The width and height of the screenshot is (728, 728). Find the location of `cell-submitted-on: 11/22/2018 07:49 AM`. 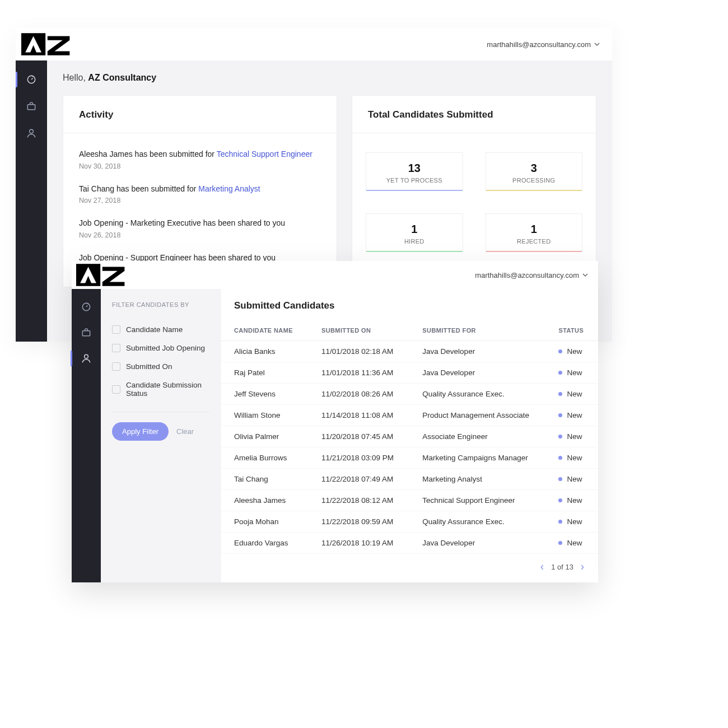

cell-submitted-on: 11/22/2018 07:49 AM is located at coordinates (358, 479).